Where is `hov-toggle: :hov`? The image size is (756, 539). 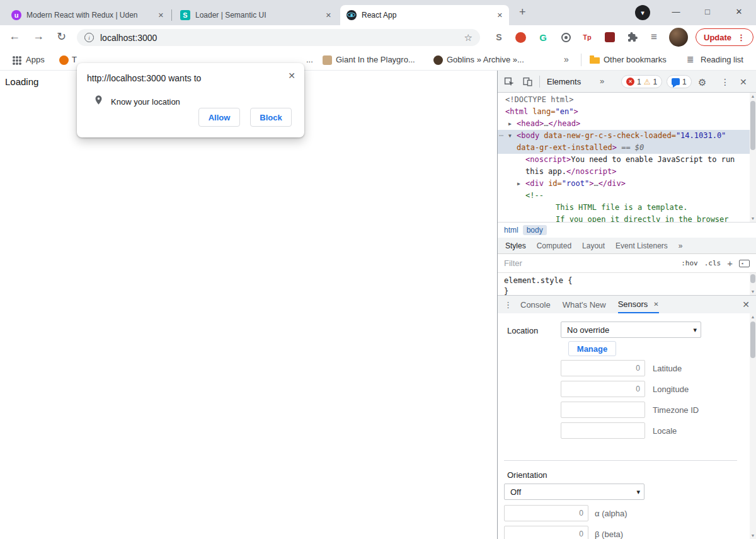
hov-toggle: :hov is located at coordinates (689, 264).